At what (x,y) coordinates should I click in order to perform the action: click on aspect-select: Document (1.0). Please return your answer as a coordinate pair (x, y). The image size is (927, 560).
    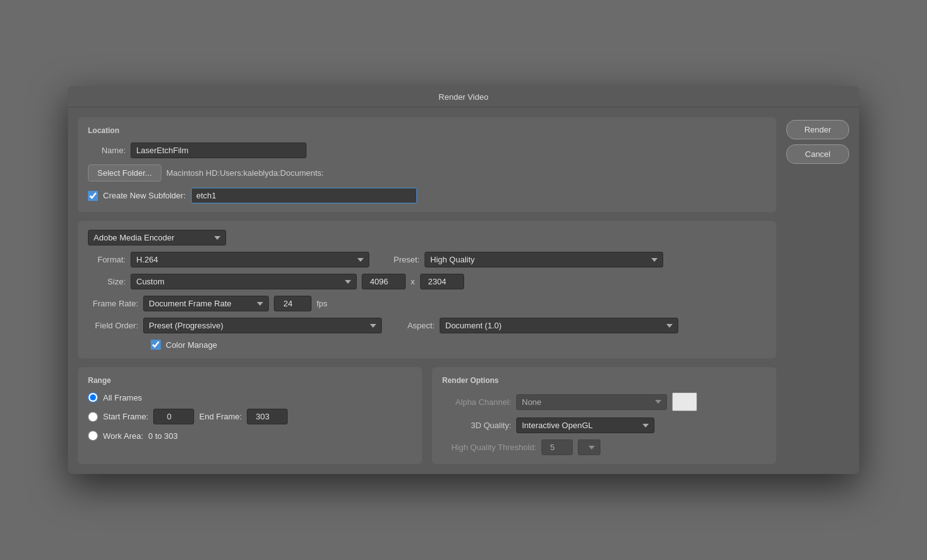
    Looking at the image, I should click on (559, 325).